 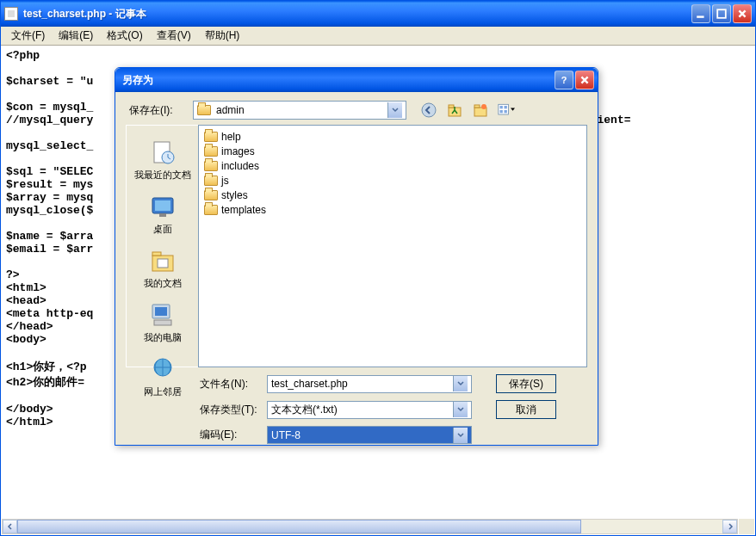 I want to click on main-titlebar: test_charset.php - 记事本, so click(x=378, y=14).